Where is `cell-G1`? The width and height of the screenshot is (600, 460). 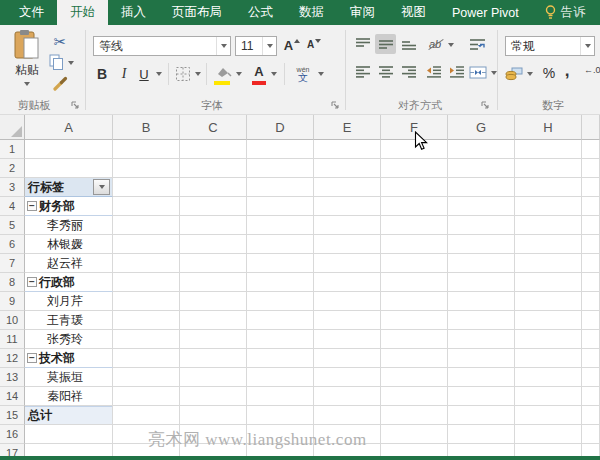
cell-G1 is located at coordinates (482, 150).